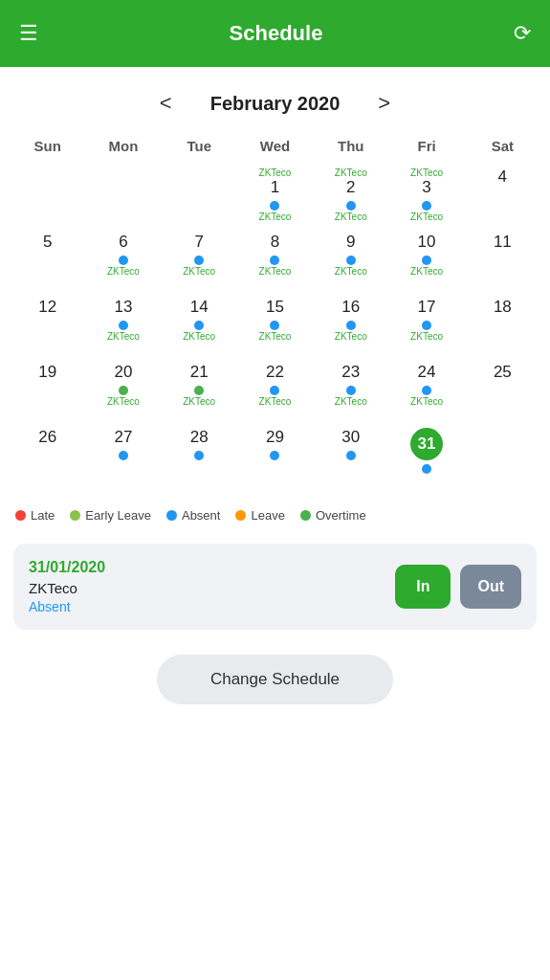 This screenshot has width=550, height=980. Describe the element at coordinates (29, 33) in the screenshot. I see `hamburger-icon: ☰` at that location.